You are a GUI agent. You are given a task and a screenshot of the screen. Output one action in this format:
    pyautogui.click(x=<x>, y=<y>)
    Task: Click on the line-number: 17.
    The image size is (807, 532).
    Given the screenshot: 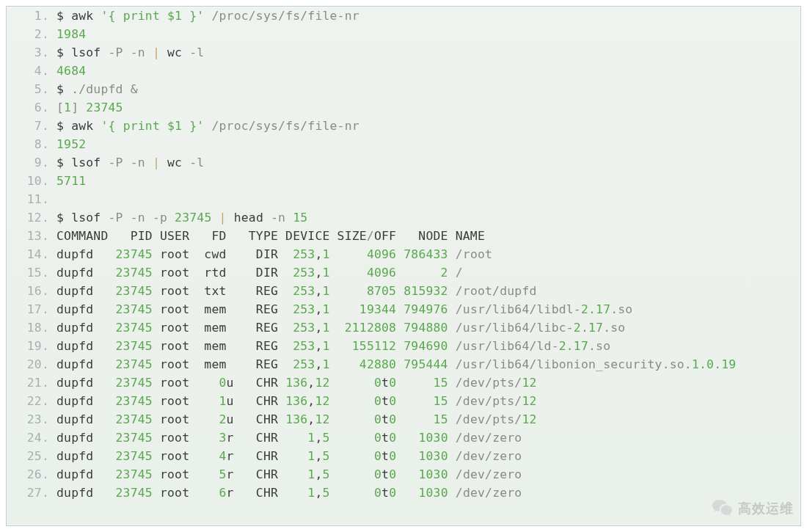 What is the action you would take?
    pyautogui.click(x=32, y=310)
    